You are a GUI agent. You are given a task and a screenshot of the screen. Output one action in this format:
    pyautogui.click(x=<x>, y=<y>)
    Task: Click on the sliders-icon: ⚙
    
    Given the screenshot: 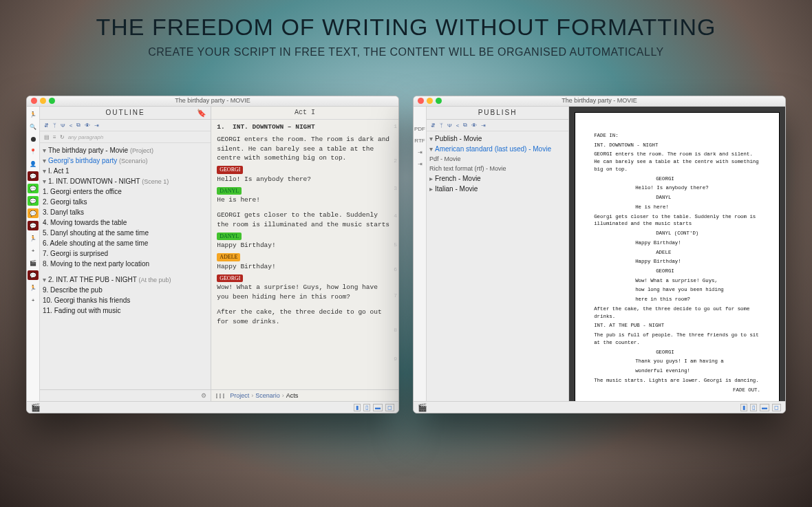 What is the action you would take?
    pyautogui.click(x=204, y=396)
    